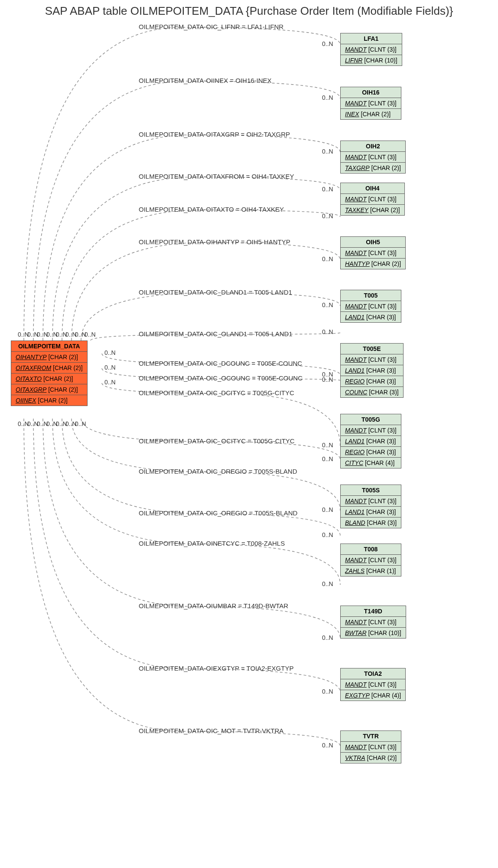  What do you see at coordinates (205, 81) in the screenshot?
I see `relation-label: OILMEPOITEM_DATA-OIINEX = OIH16-INEX` at bounding box center [205, 81].